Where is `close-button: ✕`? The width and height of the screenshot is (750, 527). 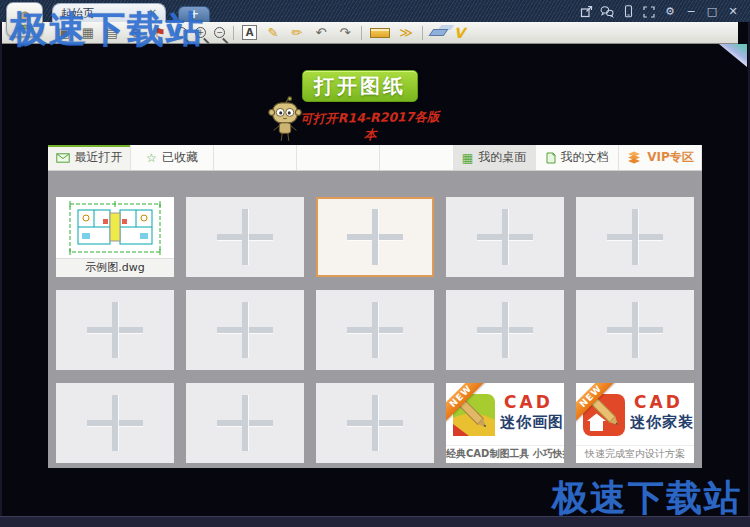 close-button: ✕ is located at coordinates (733, 12).